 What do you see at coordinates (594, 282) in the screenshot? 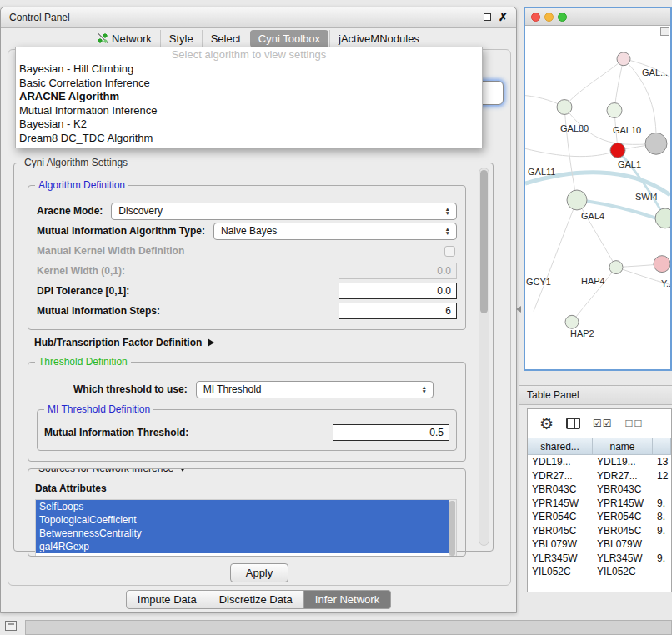
I see `node-label: HAP4` at bounding box center [594, 282].